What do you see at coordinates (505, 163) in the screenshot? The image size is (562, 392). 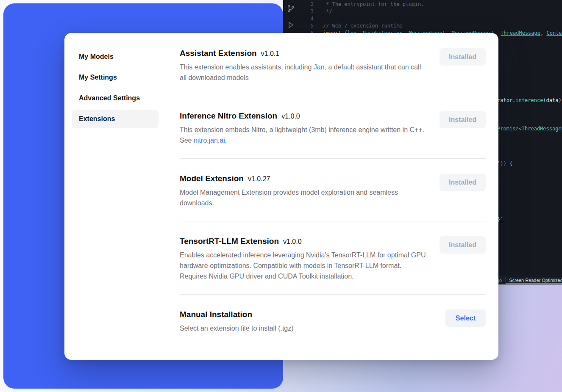 I see `code-fragment: ')) {` at bounding box center [505, 163].